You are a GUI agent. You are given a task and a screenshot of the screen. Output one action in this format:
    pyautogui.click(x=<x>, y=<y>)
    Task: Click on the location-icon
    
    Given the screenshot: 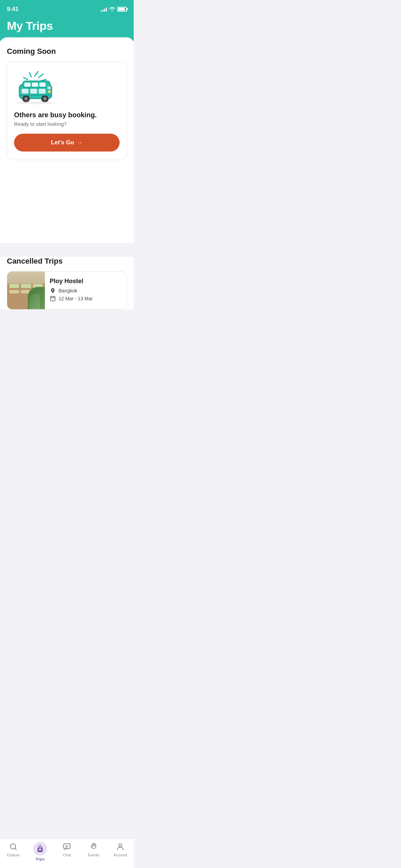 What is the action you would take?
    pyautogui.click(x=53, y=291)
    